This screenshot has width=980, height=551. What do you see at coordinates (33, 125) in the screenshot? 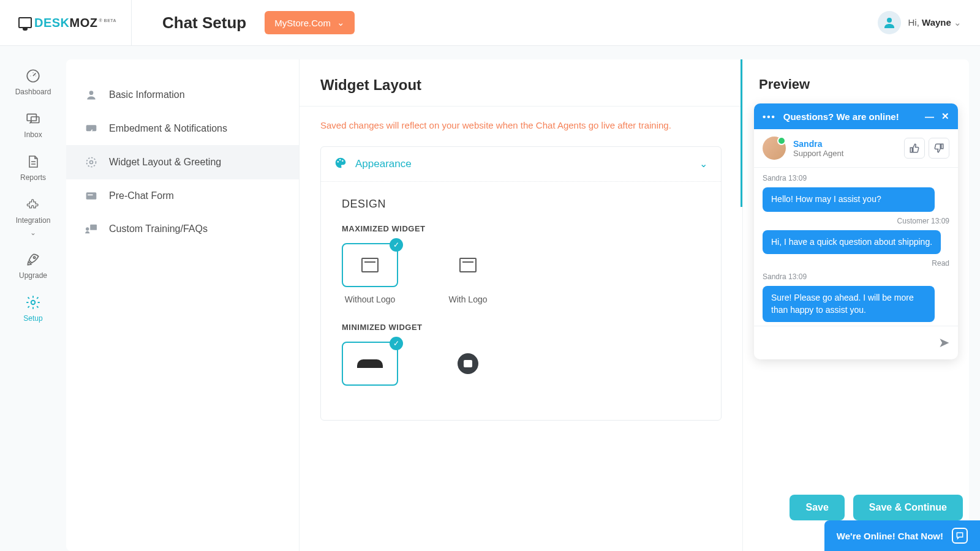
I see `nav-inbox: Inbox` at bounding box center [33, 125].